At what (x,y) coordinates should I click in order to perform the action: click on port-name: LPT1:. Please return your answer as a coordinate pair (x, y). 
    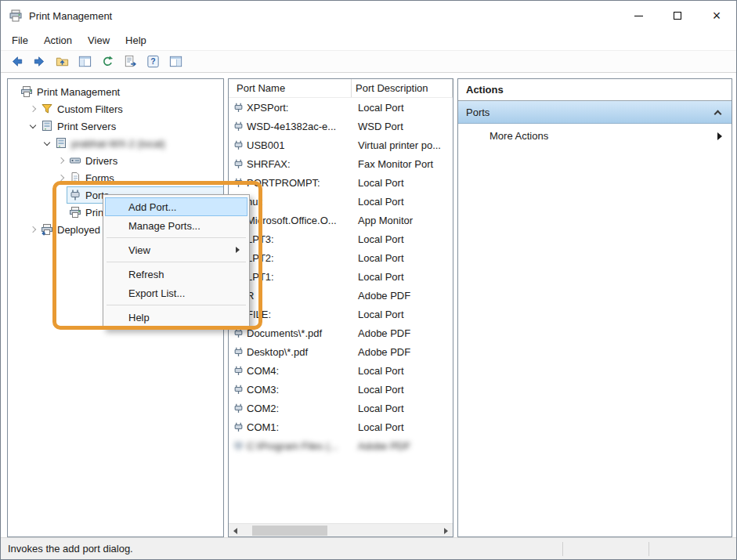
    Looking at the image, I should click on (300, 277).